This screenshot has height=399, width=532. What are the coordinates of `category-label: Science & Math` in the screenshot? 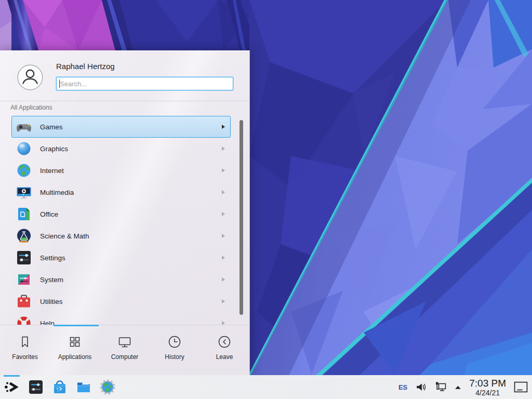 It's located at (64, 236).